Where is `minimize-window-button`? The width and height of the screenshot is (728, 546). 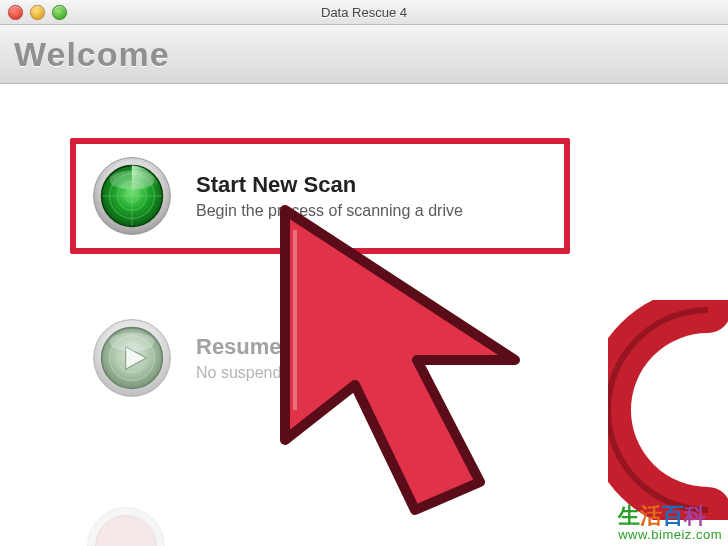 minimize-window-button is located at coordinates (38, 12).